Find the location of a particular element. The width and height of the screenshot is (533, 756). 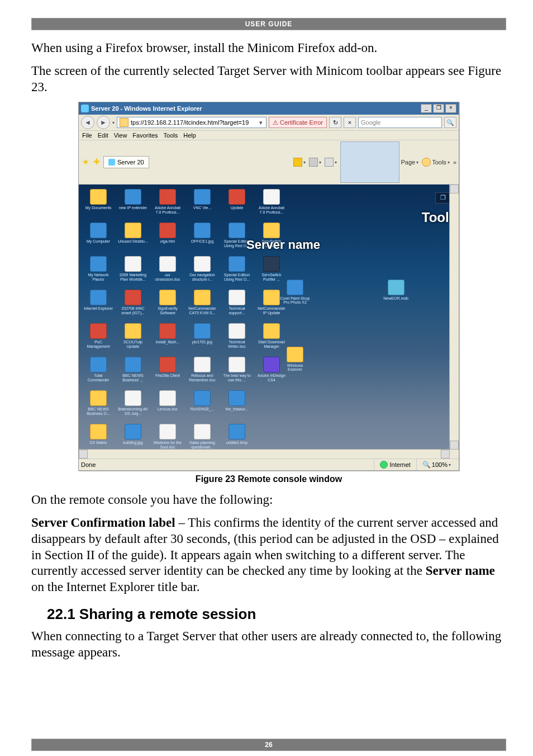

icon-label: pic1701.jpg is located at coordinates (202, 342).